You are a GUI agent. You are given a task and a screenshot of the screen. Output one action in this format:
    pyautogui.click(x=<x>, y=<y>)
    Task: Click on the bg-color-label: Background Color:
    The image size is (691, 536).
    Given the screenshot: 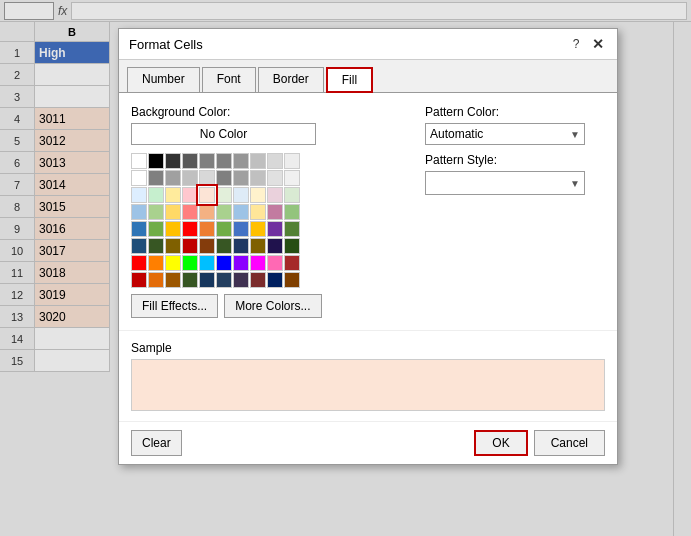 What is the action you would take?
    pyautogui.click(x=268, y=112)
    